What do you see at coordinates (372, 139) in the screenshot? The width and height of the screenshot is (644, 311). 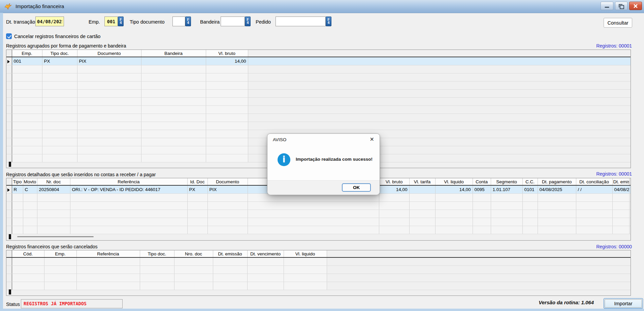 I see `dialog-close-icon: ✕` at bounding box center [372, 139].